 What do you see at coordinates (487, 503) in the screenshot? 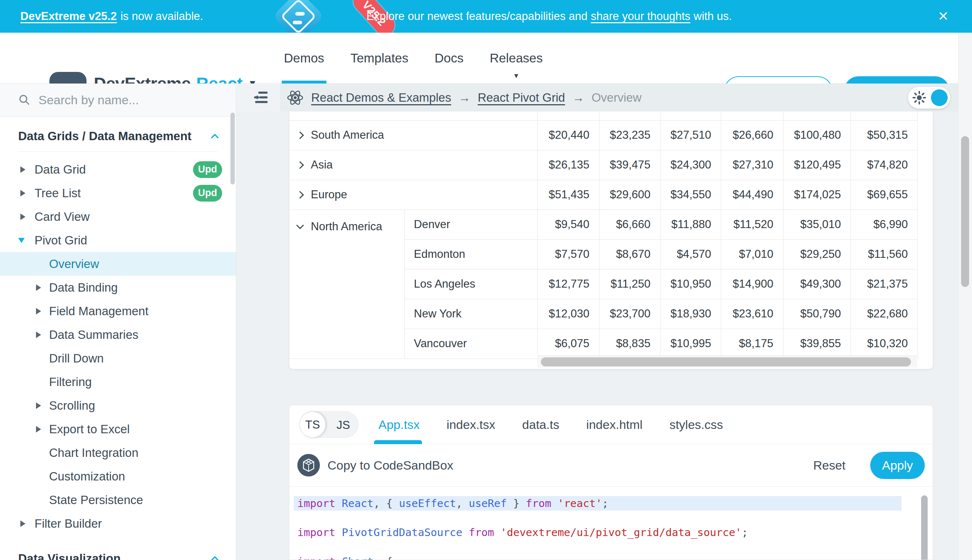
I see `code-token: useRef` at bounding box center [487, 503].